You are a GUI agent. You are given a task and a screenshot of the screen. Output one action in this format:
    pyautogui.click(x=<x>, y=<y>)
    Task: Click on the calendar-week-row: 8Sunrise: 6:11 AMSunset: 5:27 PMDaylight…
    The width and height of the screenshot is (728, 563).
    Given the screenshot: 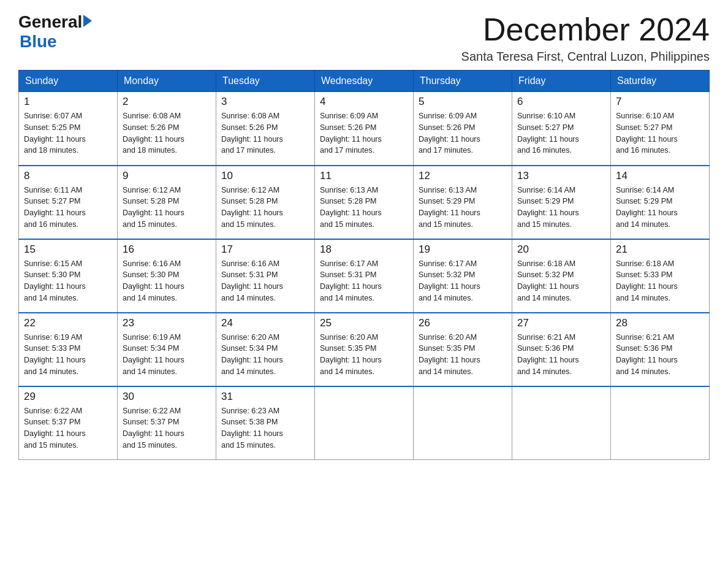 What is the action you would take?
    pyautogui.click(x=364, y=202)
    